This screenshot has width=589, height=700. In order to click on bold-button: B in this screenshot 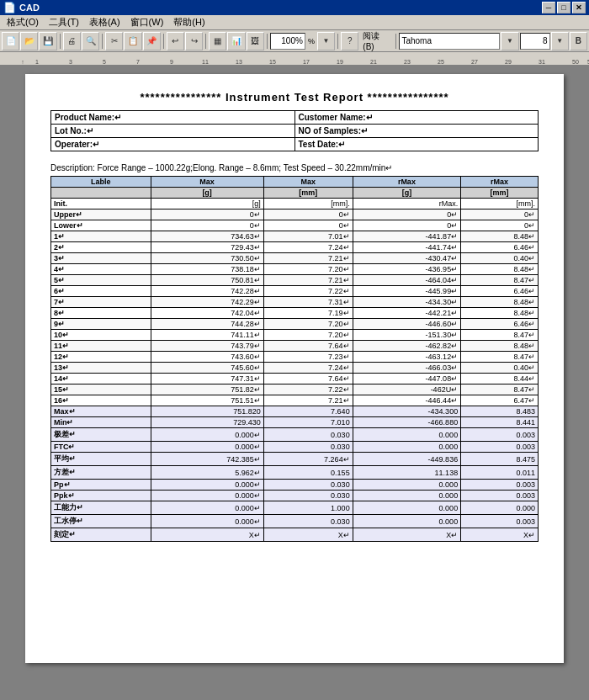, I will do `click(579, 41)`.